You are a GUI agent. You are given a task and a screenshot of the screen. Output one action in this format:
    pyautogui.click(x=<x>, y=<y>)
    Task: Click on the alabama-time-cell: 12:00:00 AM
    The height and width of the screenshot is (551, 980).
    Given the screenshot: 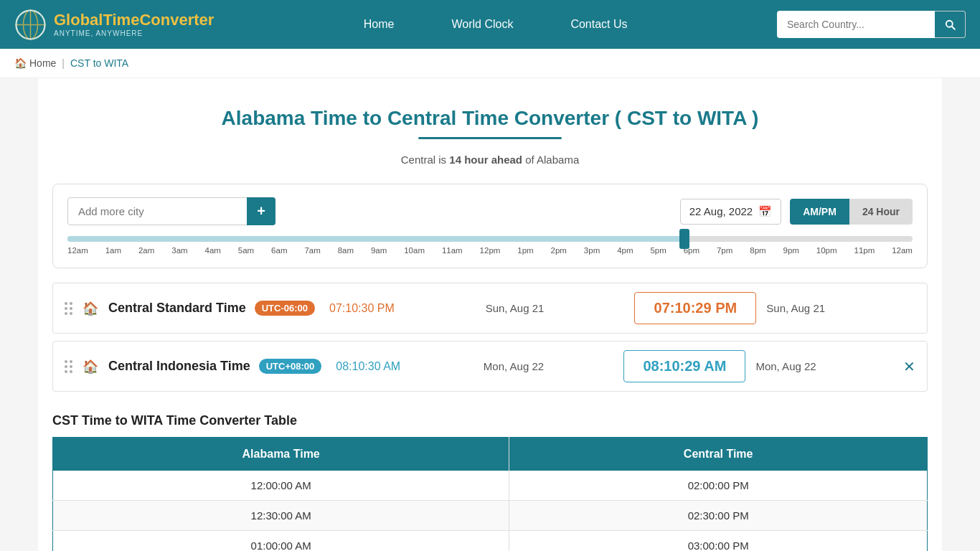 What is the action you would take?
    pyautogui.click(x=281, y=486)
    